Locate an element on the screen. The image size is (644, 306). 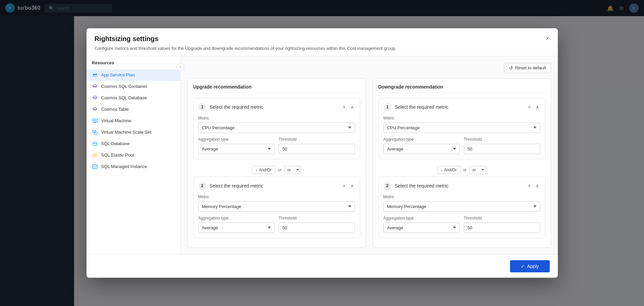
downgrade-connector-row: ↓ And/Or or or and is located at coordinates (462, 170).